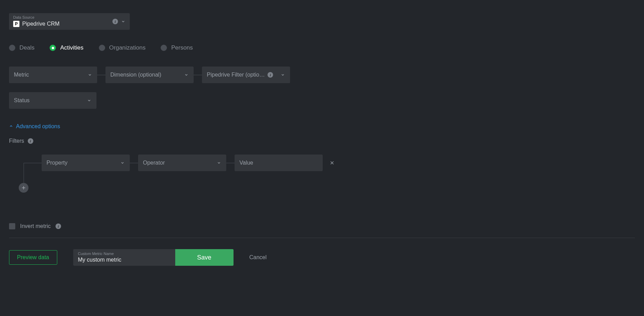 The height and width of the screenshot is (316, 644). What do you see at coordinates (67, 48) in the screenshot?
I see `radio-activities: Activities` at bounding box center [67, 48].